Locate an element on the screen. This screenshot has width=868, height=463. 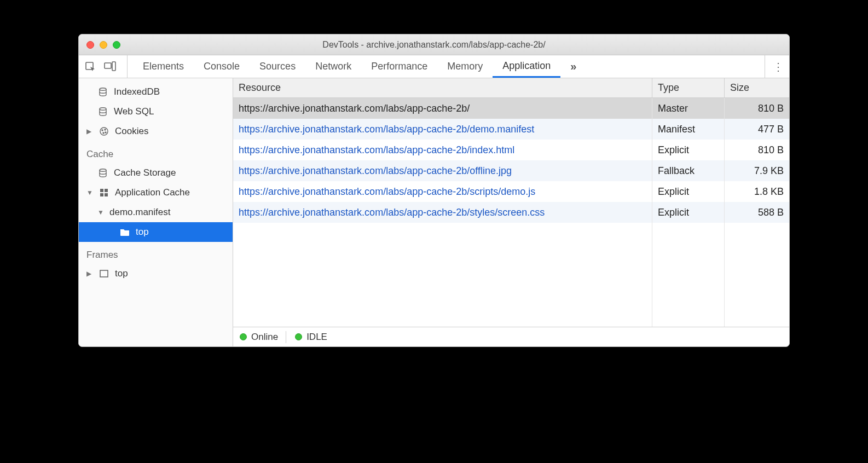
sidebar-item-top-frame: top is located at coordinates (155, 232).